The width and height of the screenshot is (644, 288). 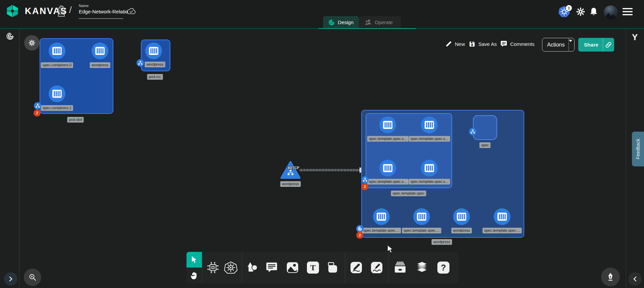 I want to click on new-label: New, so click(x=460, y=44).